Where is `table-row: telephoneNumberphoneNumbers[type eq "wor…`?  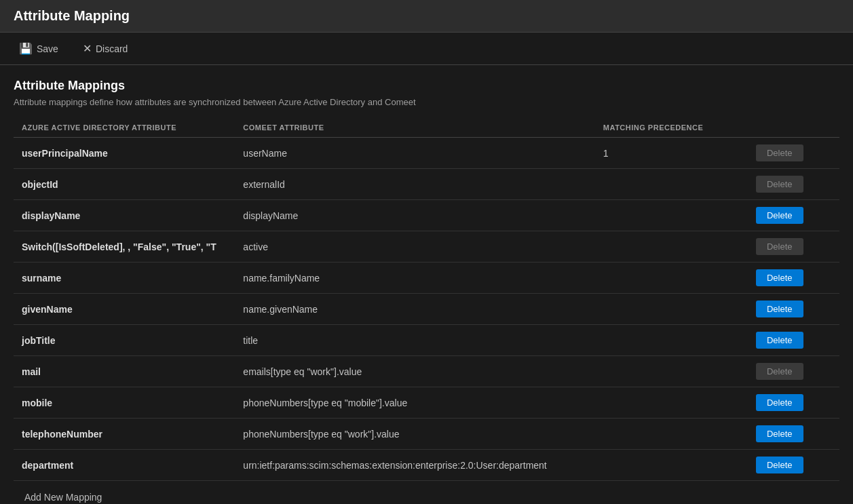 table-row: telephoneNumberphoneNumbers[type eq "wor… is located at coordinates (426, 434).